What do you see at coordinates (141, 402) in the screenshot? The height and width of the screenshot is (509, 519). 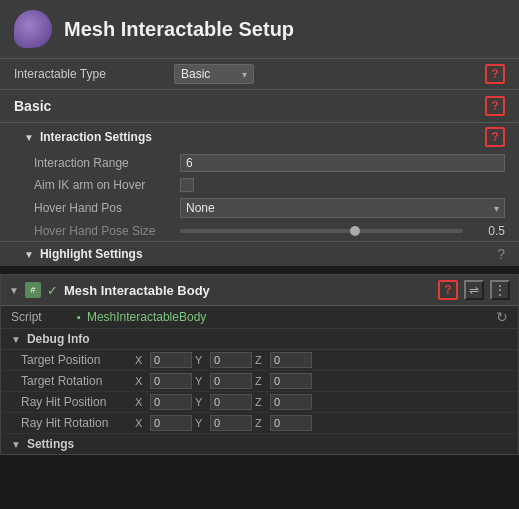 I see `ray-pos-x-label: X` at bounding box center [141, 402].